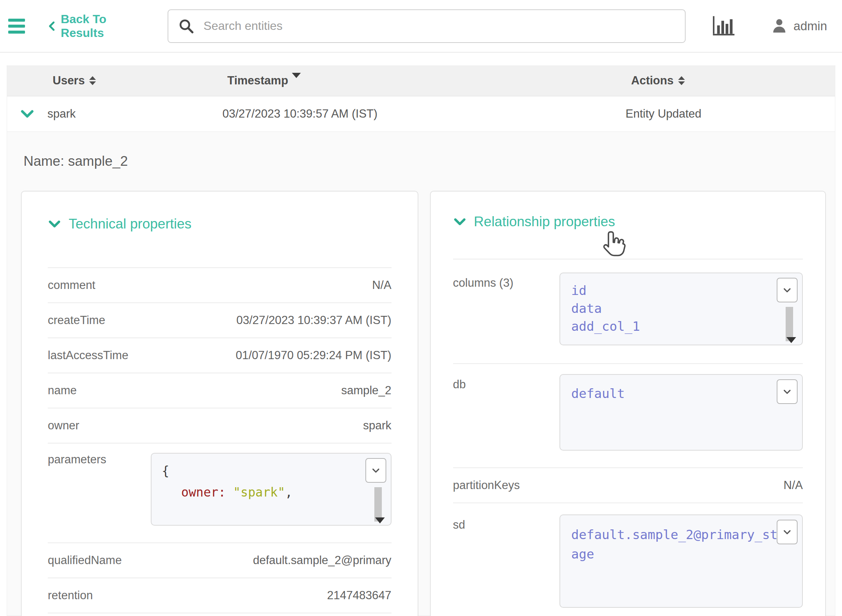 Image resolution: width=842 pixels, height=616 pixels. Describe the element at coordinates (628, 311) in the screenshot. I see `property-row-columns: columns (3) id data add_col_1` at that location.